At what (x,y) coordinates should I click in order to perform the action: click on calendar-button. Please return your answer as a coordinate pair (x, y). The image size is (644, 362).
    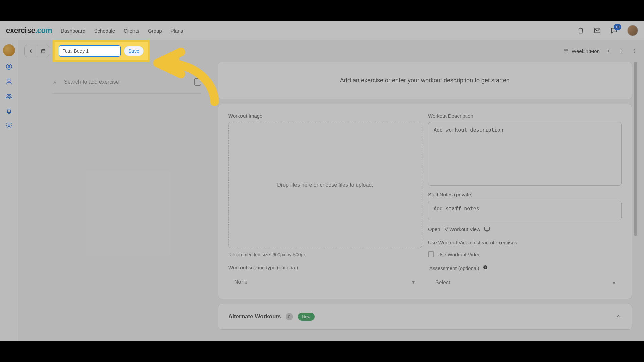
    Looking at the image, I should click on (43, 51).